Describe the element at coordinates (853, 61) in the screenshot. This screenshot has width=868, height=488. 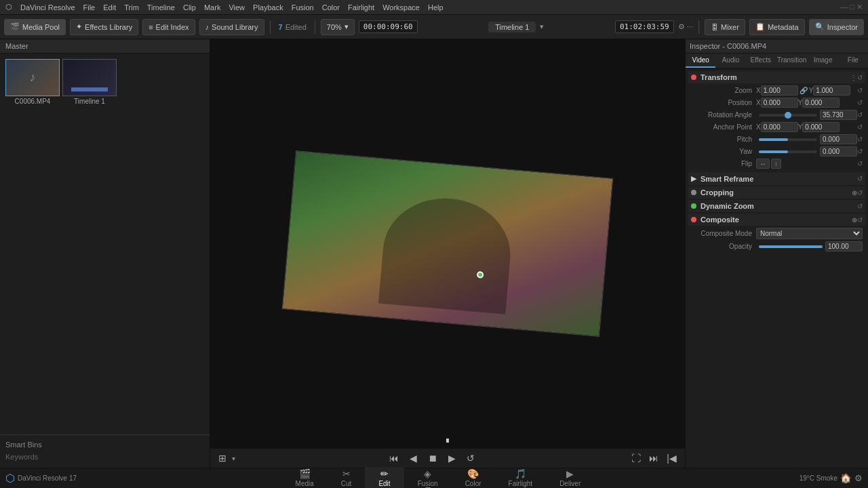
I see `inspector-tab-file: File` at that location.